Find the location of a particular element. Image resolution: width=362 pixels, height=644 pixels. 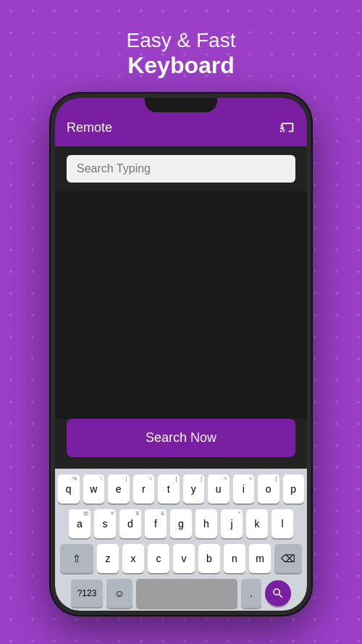

key-f: &f is located at coordinates (156, 524).